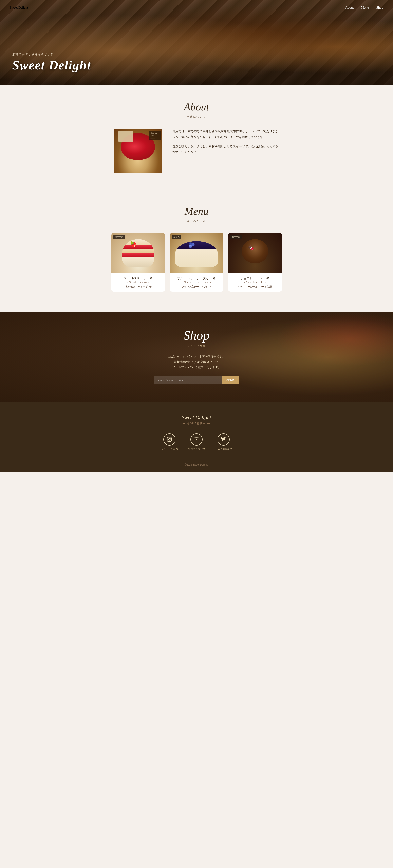  What do you see at coordinates (349, 8) in the screenshot?
I see `nav-link-about: About` at bounding box center [349, 8].